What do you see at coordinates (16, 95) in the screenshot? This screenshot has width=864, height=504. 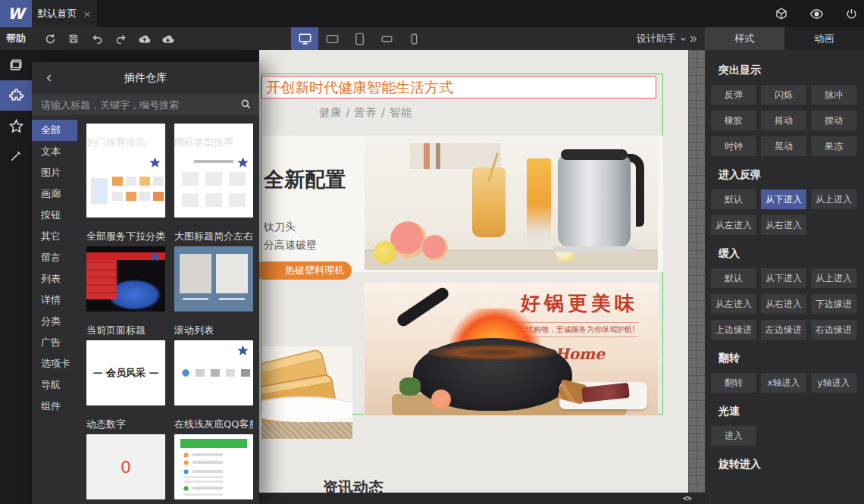 I see `rail-plugins-icon` at bounding box center [16, 95].